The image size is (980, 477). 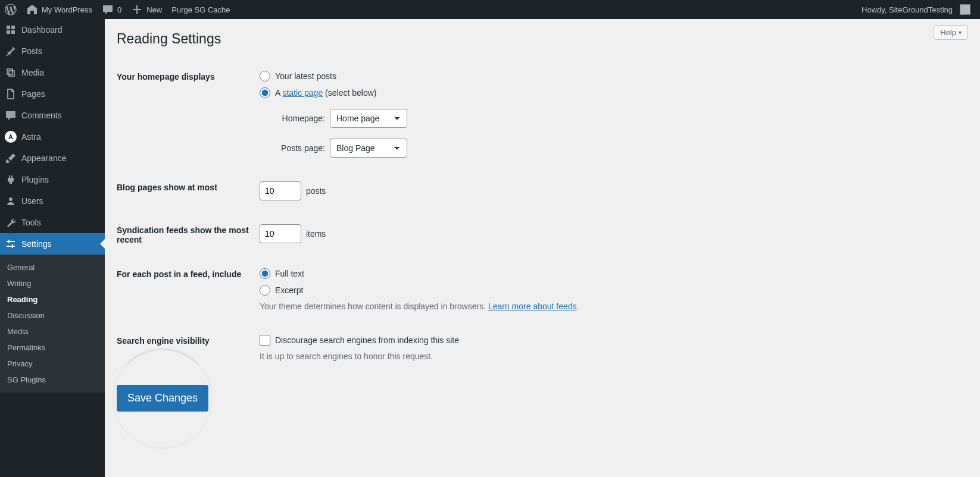 What do you see at coordinates (965, 10) in the screenshot?
I see `avatar` at bounding box center [965, 10].